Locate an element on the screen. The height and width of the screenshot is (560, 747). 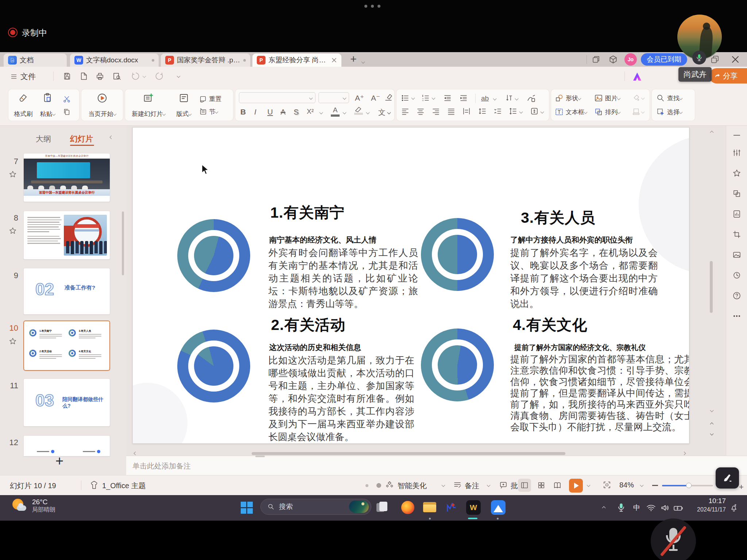
highlight-color-button is located at coordinates (359, 110).